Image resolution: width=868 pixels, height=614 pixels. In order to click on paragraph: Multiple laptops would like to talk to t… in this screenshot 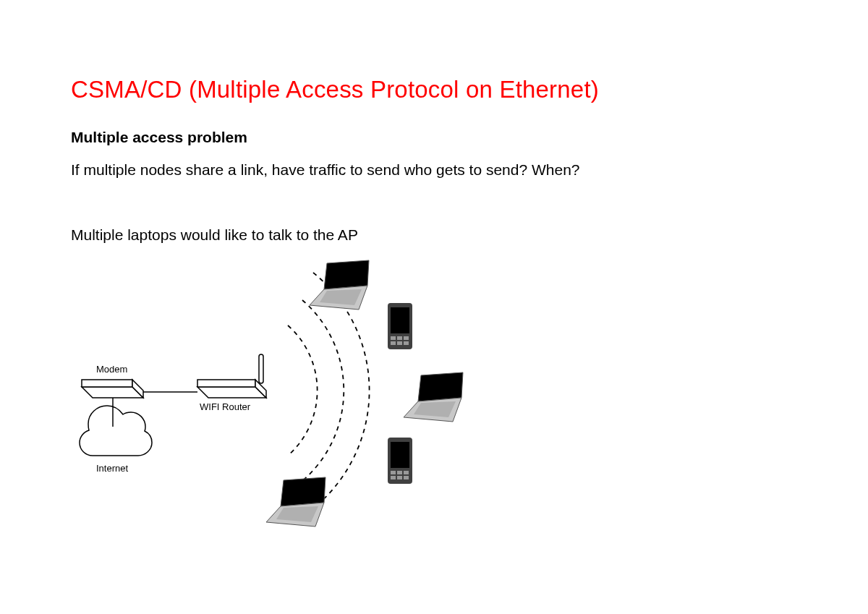, I will do `click(214, 235)`.